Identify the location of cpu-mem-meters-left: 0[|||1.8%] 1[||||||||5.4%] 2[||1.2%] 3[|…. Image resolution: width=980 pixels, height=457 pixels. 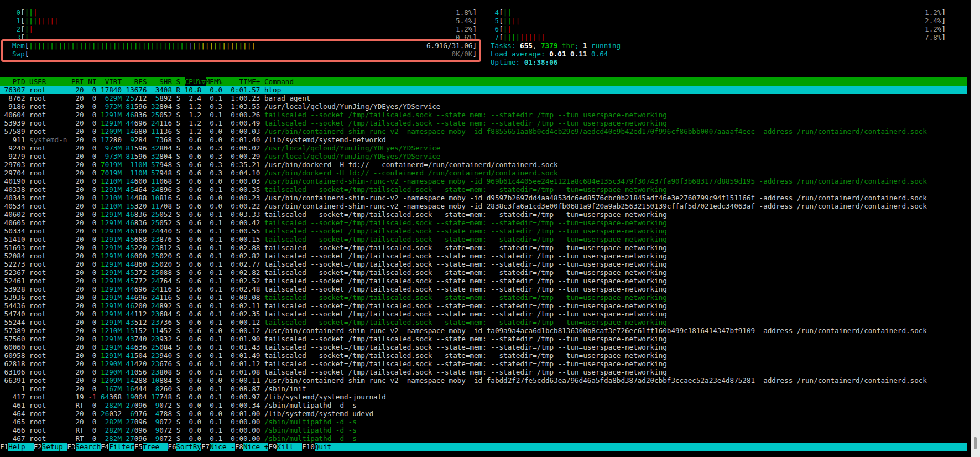
(244, 33).